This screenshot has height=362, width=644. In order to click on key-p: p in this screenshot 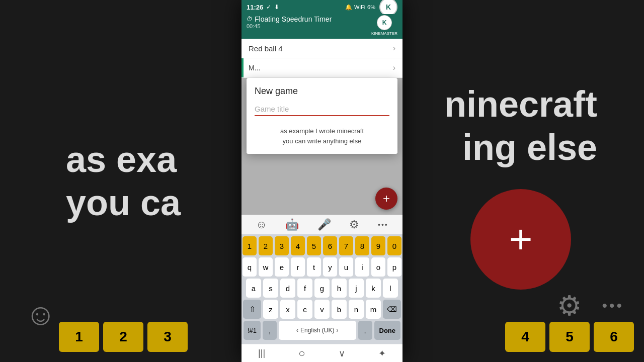, I will do `click(394, 267)`.